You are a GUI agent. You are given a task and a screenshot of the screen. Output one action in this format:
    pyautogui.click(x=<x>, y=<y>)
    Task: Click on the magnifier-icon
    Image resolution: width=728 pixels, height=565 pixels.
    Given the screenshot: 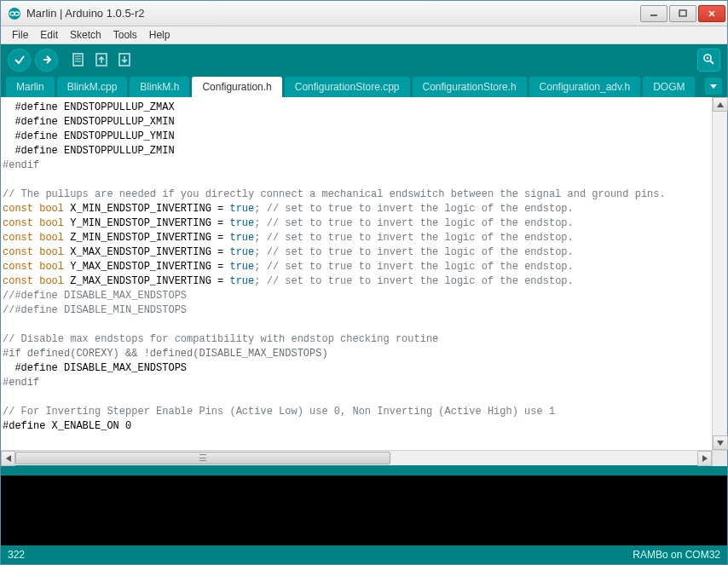 What is the action you would take?
    pyautogui.click(x=709, y=60)
    